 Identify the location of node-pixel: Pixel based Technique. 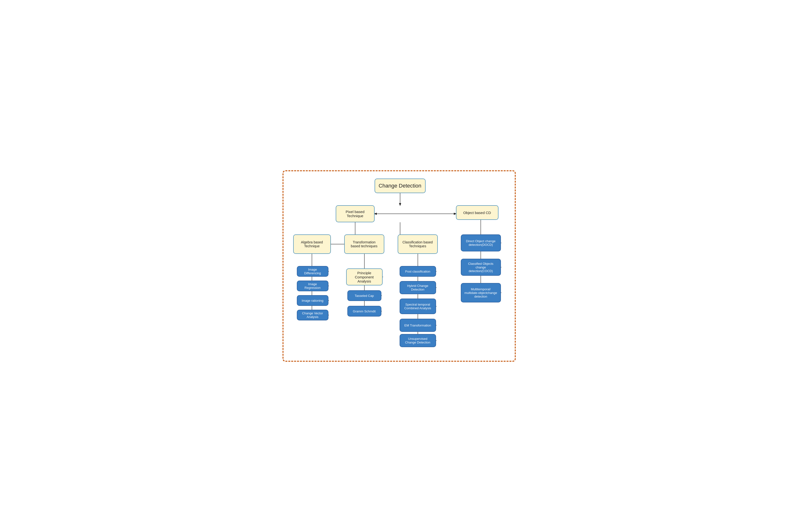
(355, 214).